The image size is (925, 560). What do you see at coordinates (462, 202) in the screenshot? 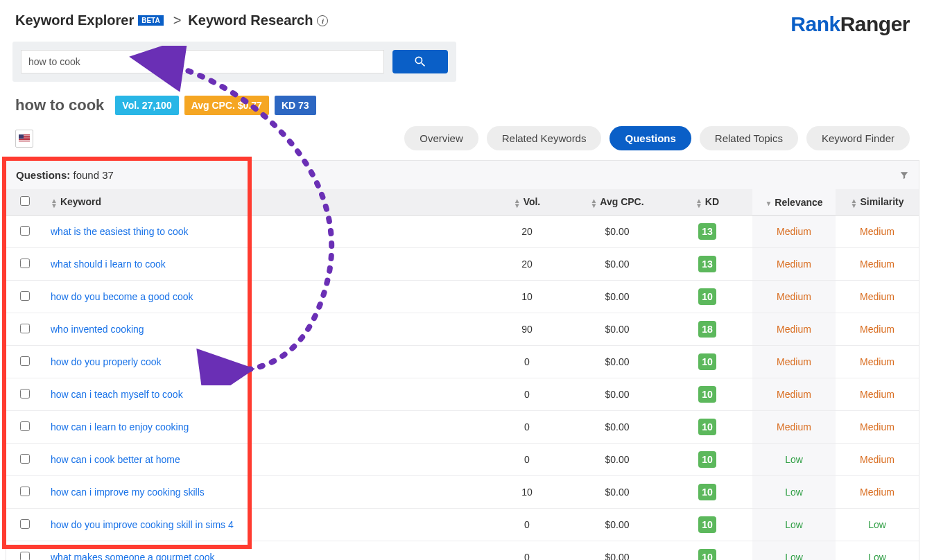
I see `table-header-row: Keyword Vol. Avg CPC. KD Relevance Simil…` at bounding box center [462, 202].